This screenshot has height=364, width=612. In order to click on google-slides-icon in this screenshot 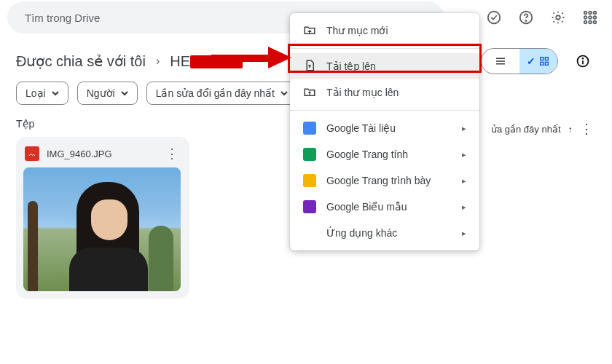, I will do `click(310, 181)`.